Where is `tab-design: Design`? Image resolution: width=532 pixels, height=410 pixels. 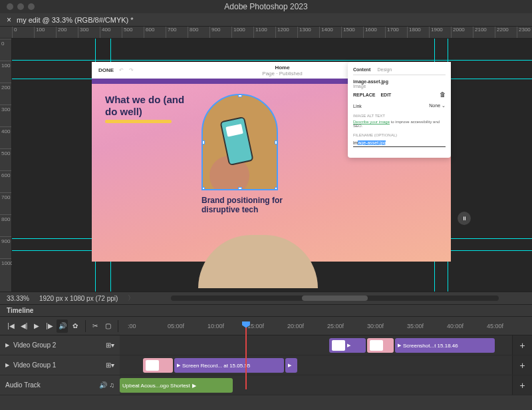
tab-design: Design is located at coordinates (384, 69).